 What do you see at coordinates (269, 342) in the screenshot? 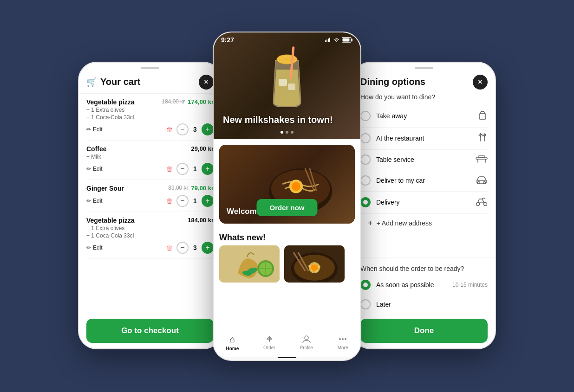
I see `nav-item-order: Order` at bounding box center [269, 342].